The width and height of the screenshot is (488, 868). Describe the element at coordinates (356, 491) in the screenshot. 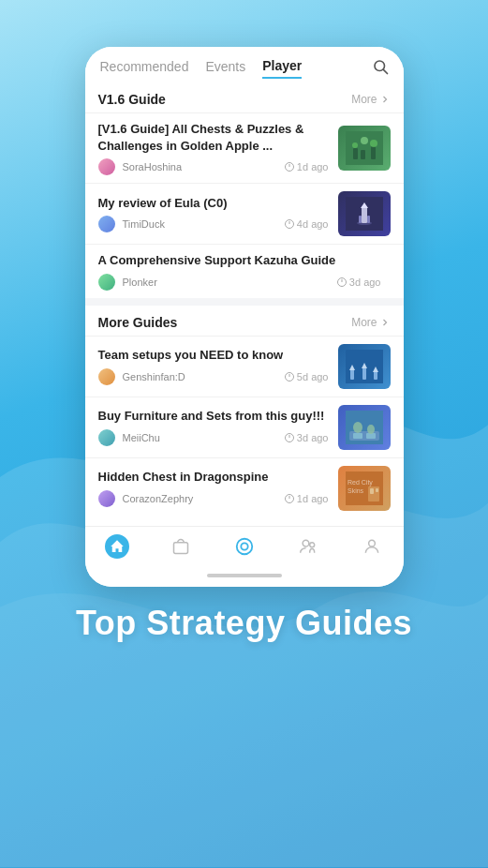

I see `svg-text: Skins` at that location.